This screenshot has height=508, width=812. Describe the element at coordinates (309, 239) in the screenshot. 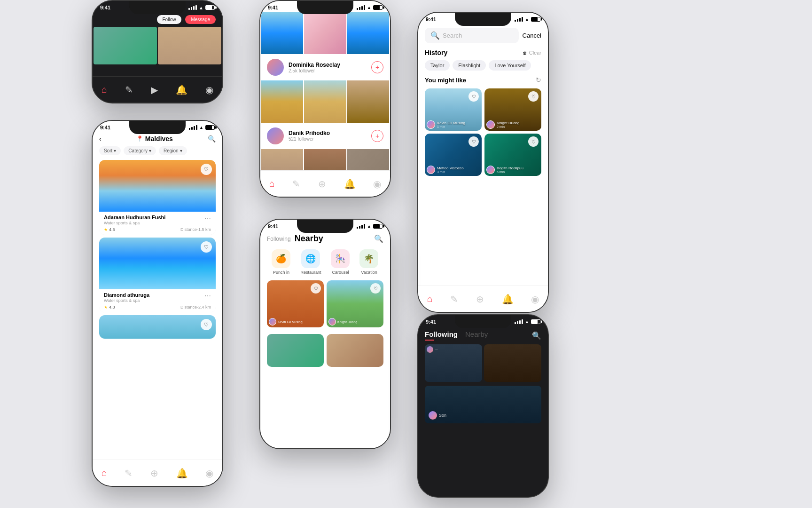

I see `nearby-title: Nearby` at that location.